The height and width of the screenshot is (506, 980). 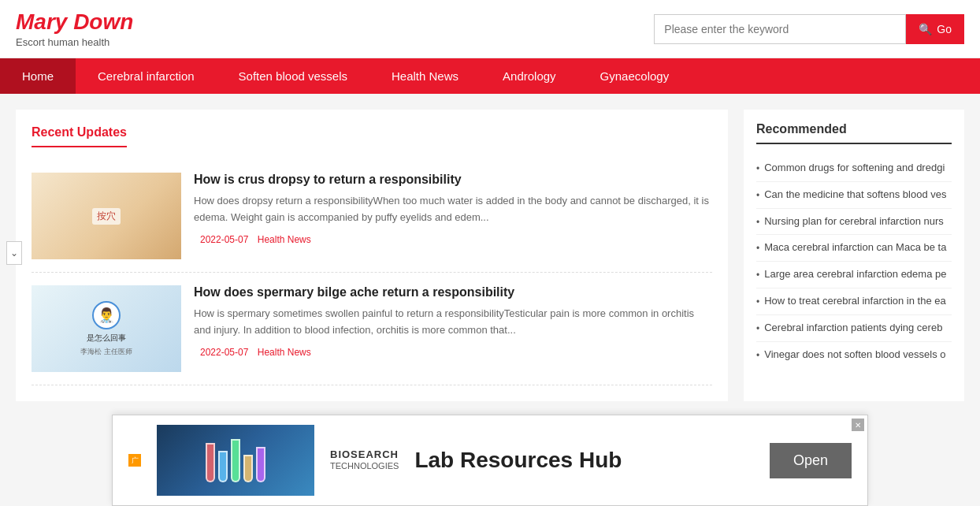 What do you see at coordinates (925, 29) in the screenshot?
I see `search-icon: 🔍` at bounding box center [925, 29].